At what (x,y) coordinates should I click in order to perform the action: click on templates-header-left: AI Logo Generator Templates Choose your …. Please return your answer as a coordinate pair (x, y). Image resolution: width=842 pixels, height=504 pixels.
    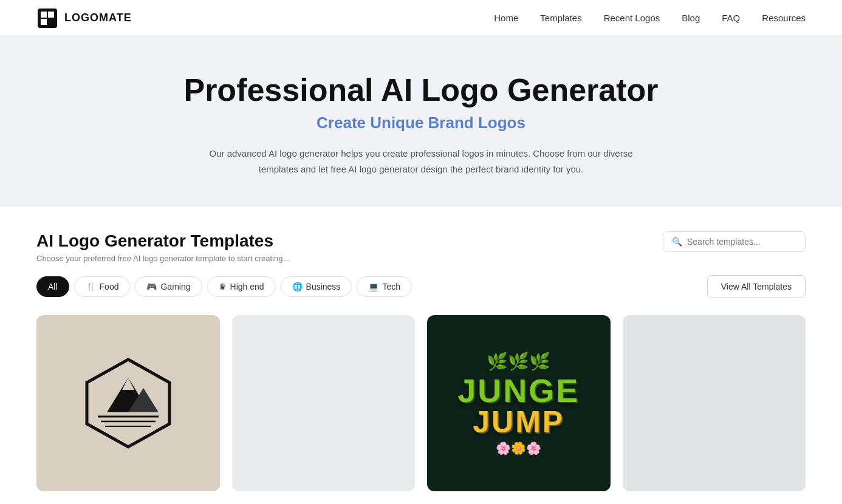
    Looking at the image, I should click on (163, 247).